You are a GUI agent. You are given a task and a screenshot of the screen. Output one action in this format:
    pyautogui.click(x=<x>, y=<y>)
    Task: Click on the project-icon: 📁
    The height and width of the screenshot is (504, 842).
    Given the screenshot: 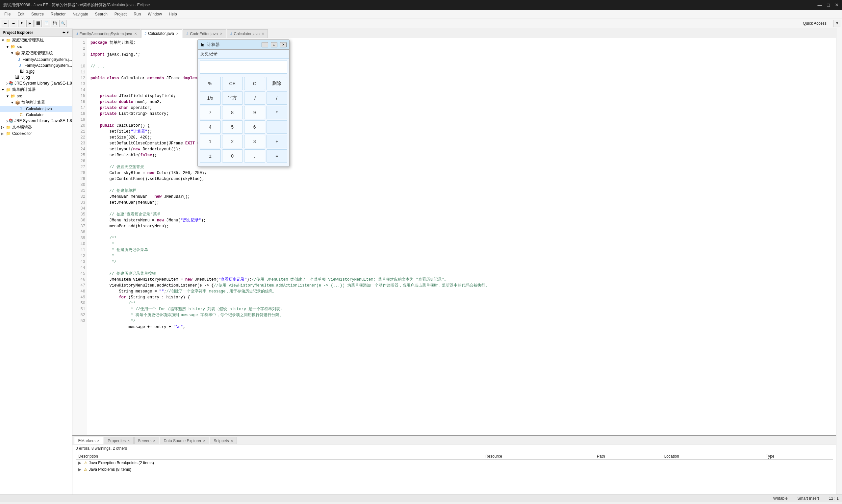 What is the action you would take?
    pyautogui.click(x=8, y=133)
    